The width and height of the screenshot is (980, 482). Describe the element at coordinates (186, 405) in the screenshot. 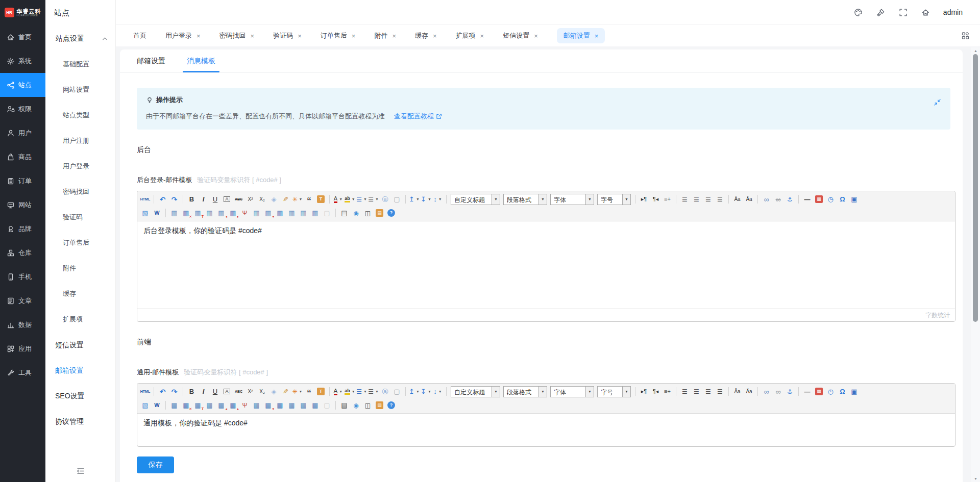

I see `table-delete-icon: ▦✕` at that location.